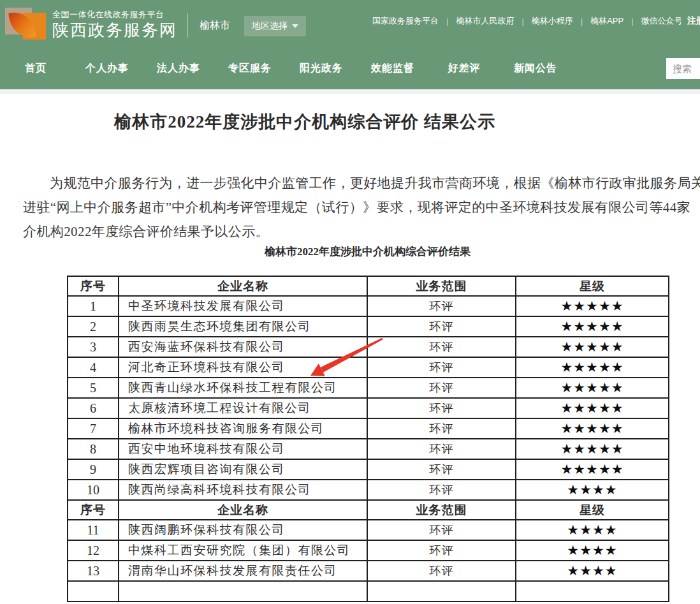 The image size is (700, 604). What do you see at coordinates (93, 388) in the screenshot?
I see `row-no: 5` at bounding box center [93, 388].